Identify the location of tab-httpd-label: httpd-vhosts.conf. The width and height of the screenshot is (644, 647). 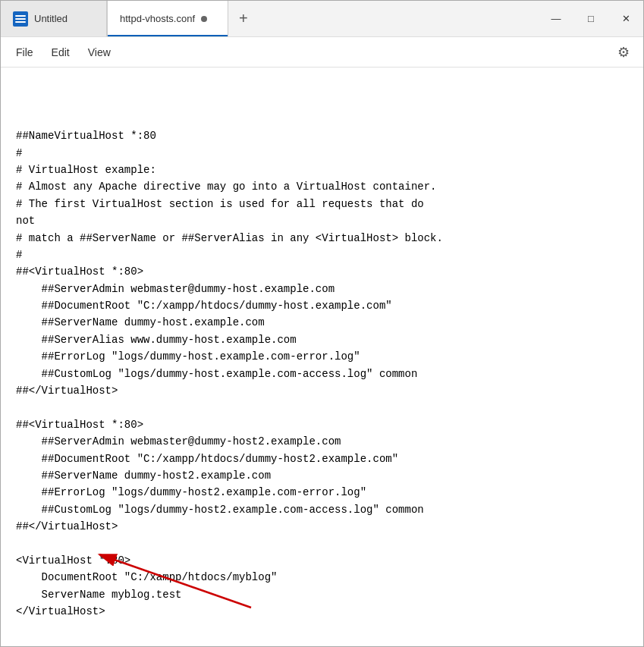
(158, 18).